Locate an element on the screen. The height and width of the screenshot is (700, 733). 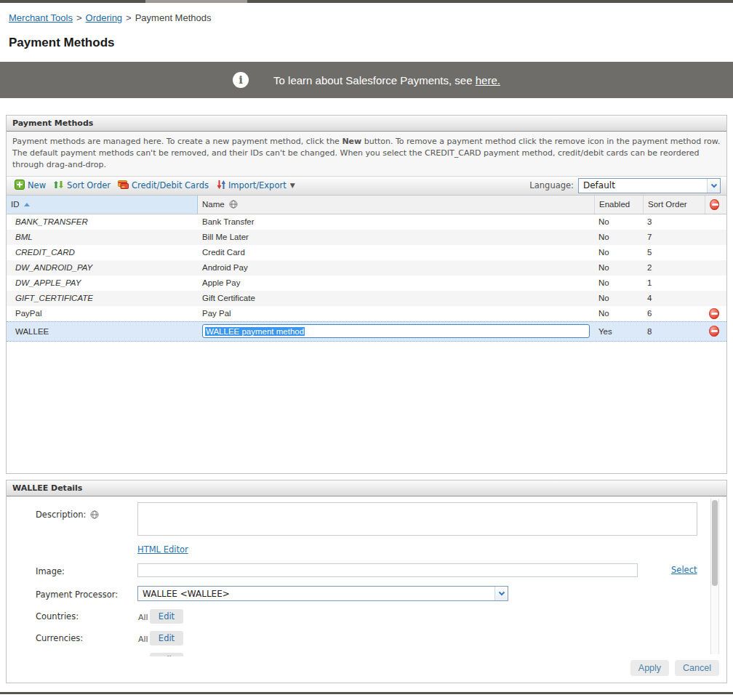
row-sort-order-cell: 8 is located at coordinates (673, 331).